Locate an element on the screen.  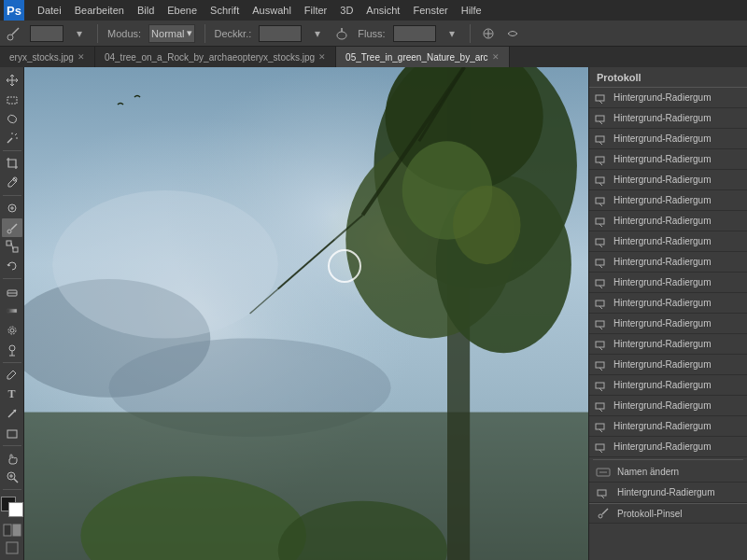
proto-item-15: Hintergrund-Radiergum is located at coordinates (669, 406).